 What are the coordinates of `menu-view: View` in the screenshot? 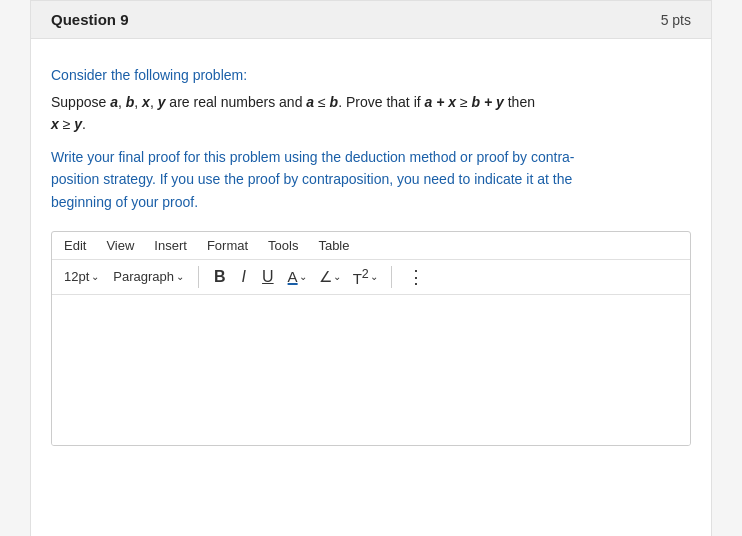 It's located at (120, 246).